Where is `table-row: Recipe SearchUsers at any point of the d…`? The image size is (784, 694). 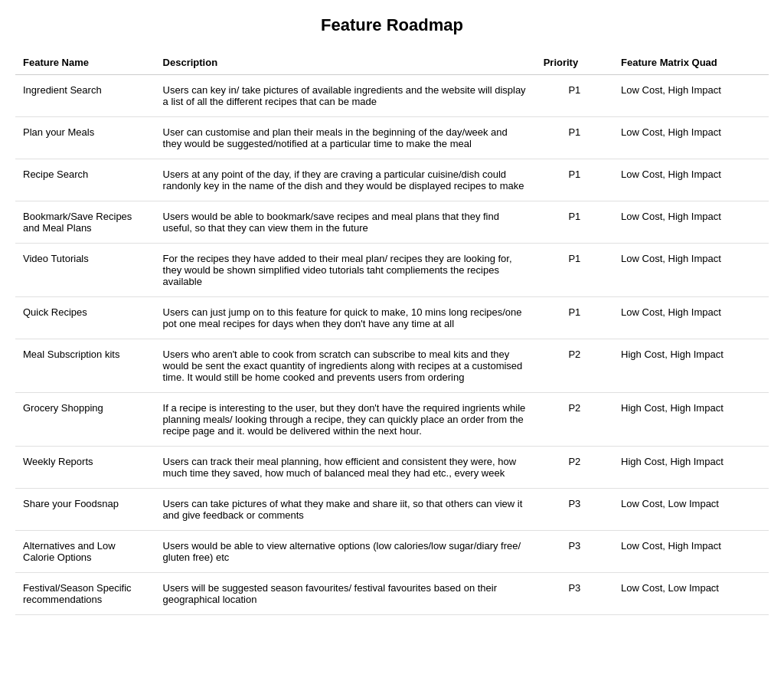
table-row: Recipe SearchUsers at any point of the d… is located at coordinates (392, 181).